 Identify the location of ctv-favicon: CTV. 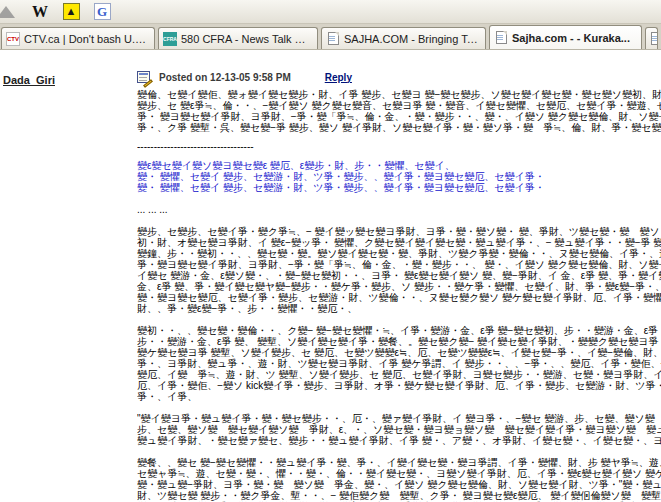
(13, 39).